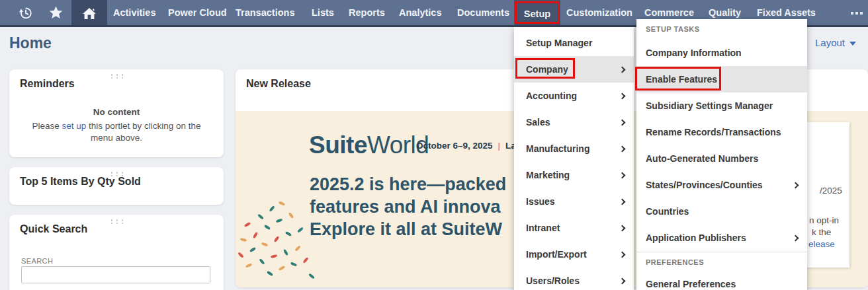 The height and width of the screenshot is (290, 868). Describe the element at coordinates (89, 14) in the screenshot. I see `home-icon` at that location.